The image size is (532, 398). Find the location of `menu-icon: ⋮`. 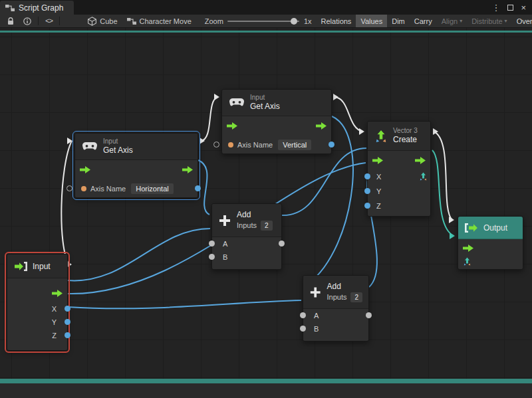

menu-icon: ⋮ is located at coordinates (496, 8).